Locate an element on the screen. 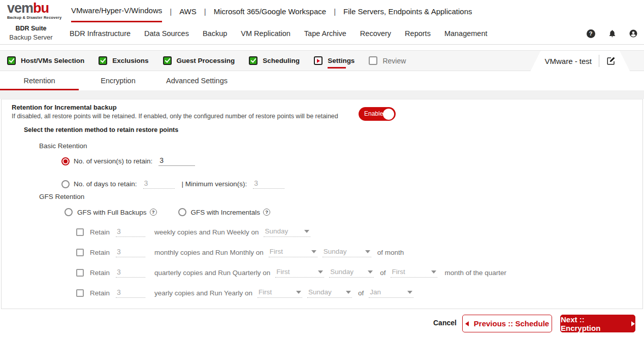  wizard-step-guest-processing: Guest Processing is located at coordinates (199, 61).